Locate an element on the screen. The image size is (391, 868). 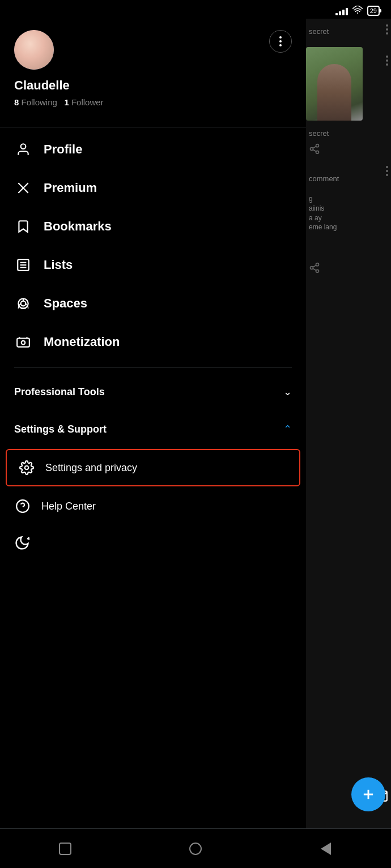
moon-icon is located at coordinates (153, 544).